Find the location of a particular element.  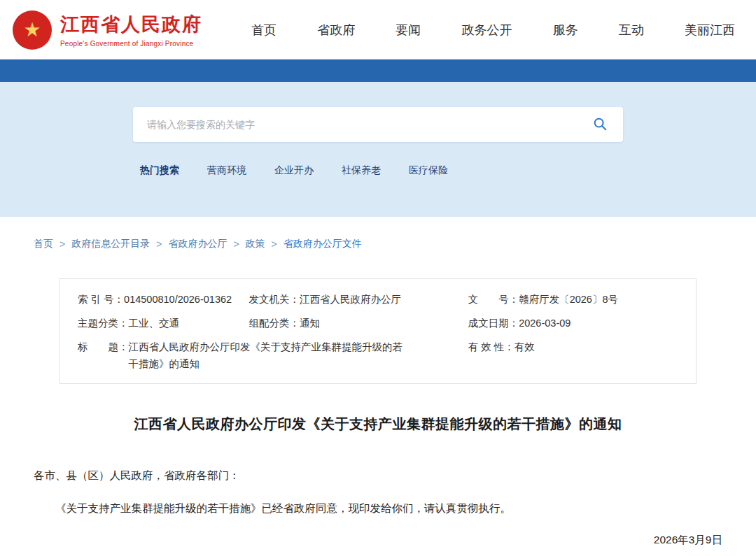

meta-topic-value: 工业、交通 is located at coordinates (154, 323).